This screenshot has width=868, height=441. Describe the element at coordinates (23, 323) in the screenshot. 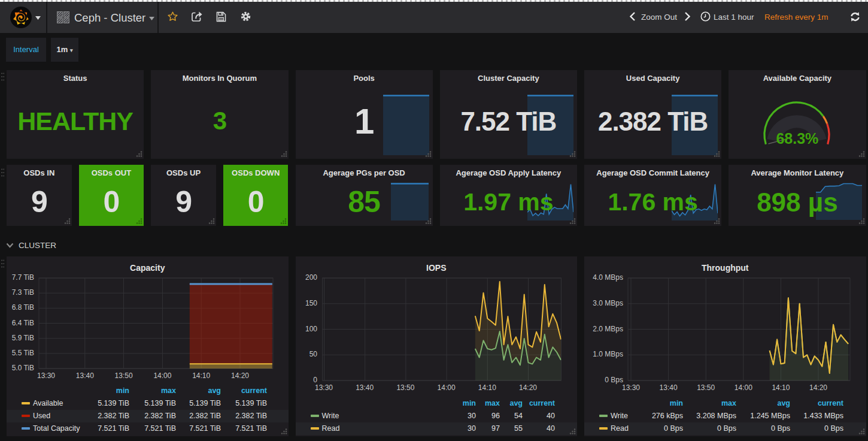

I see `y-axis-label: 6.4 TiB` at that location.